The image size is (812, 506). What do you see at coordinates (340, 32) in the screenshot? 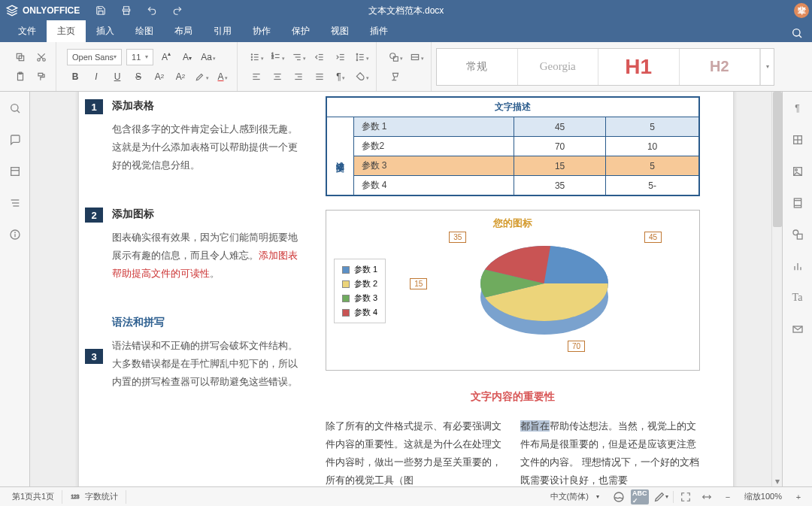
I see `tab-view: 视图` at bounding box center [340, 32].